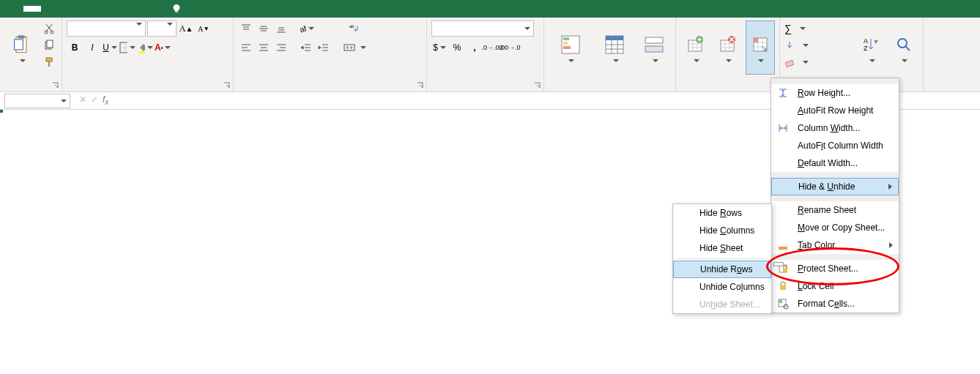  I want to click on tab-color-icon, so click(783, 245).